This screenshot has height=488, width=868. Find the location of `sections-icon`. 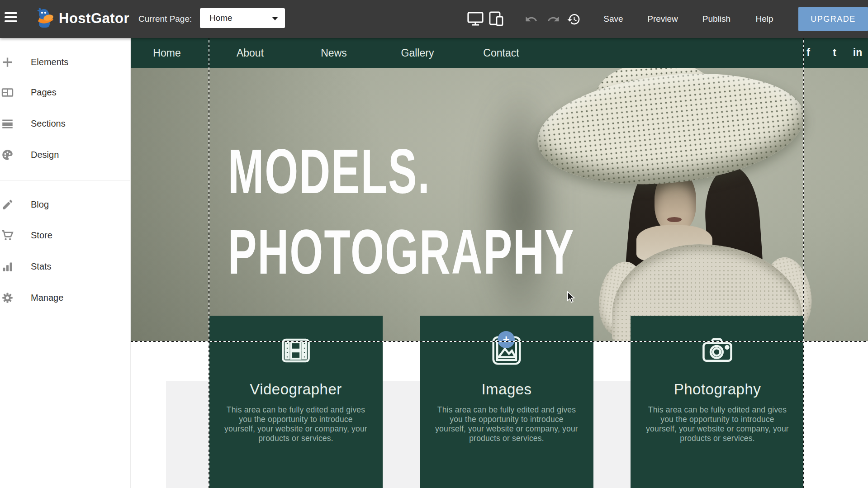

sections-icon is located at coordinates (7, 124).